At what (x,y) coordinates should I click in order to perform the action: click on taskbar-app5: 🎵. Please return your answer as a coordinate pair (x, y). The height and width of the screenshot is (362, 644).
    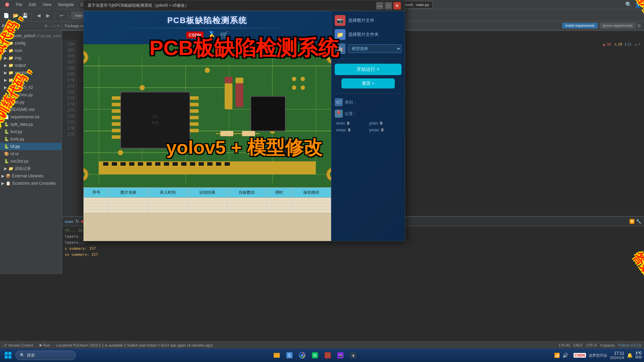
    Looking at the image, I should click on (328, 355).